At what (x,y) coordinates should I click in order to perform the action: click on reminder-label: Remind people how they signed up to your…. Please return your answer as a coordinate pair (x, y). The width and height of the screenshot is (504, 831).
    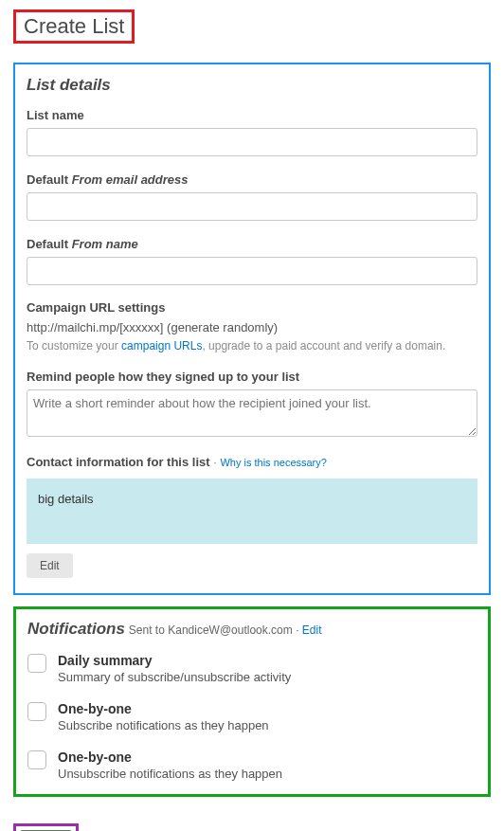
    Looking at the image, I should click on (252, 377).